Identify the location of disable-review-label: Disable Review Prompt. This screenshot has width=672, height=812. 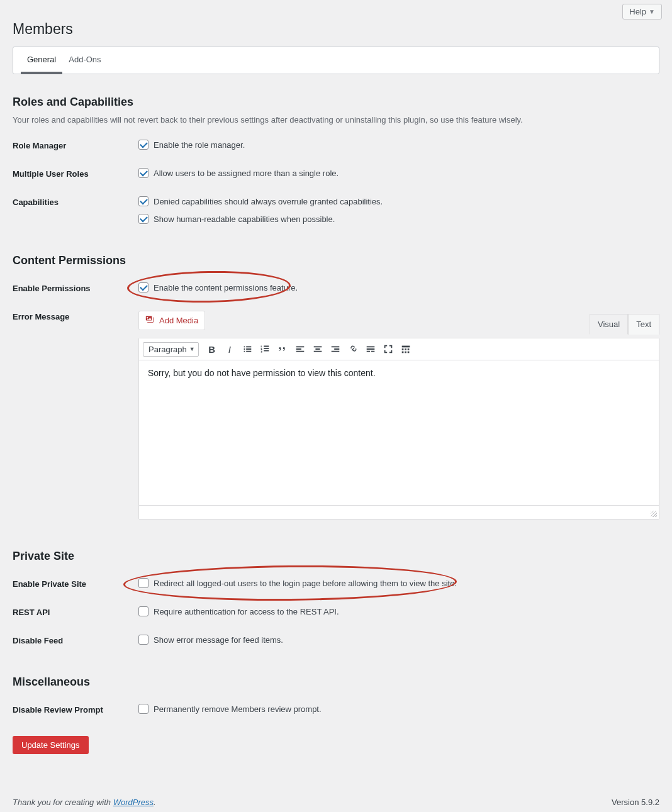
(76, 709).